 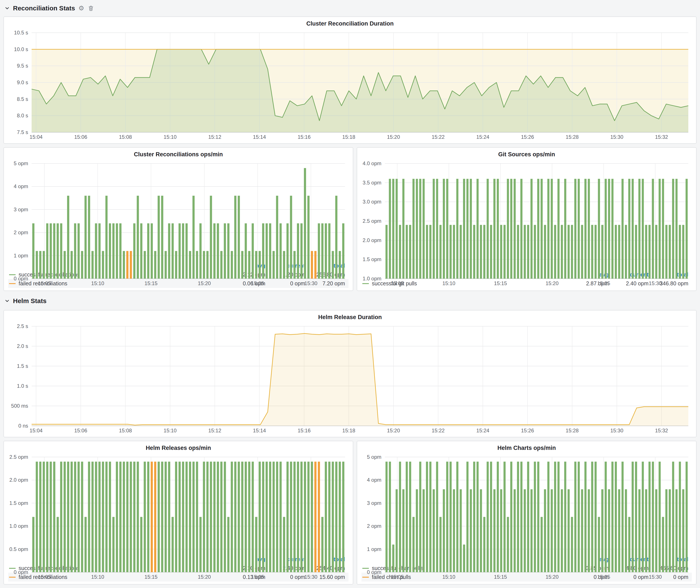 What do you see at coordinates (527, 155) in the screenshot?
I see `panel-title: Git Sources ops/min` at bounding box center [527, 155].